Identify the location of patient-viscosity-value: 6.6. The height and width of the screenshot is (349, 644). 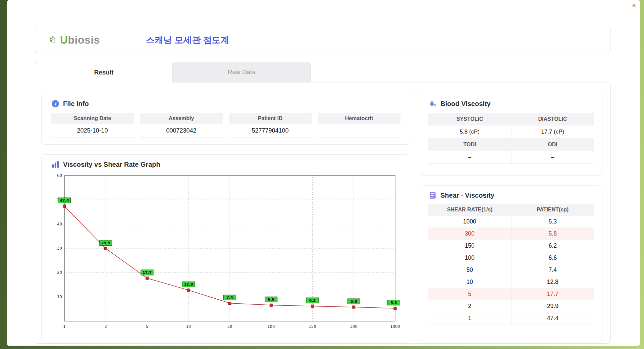
(553, 258).